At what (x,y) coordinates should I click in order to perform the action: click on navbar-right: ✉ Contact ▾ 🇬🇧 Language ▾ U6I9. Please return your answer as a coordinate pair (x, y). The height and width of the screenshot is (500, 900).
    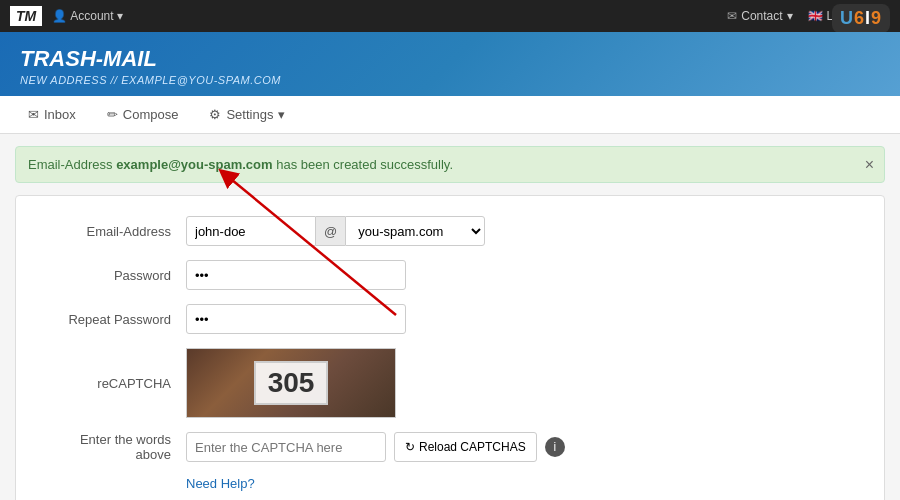
    Looking at the image, I should click on (808, 16).